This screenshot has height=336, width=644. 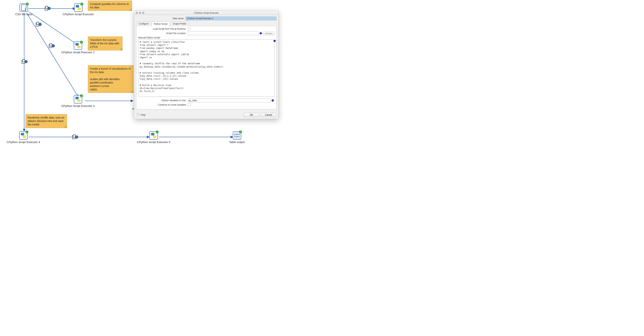 What do you see at coordinates (138, 115) in the screenshot?
I see `help-icon: ?` at bounding box center [138, 115].